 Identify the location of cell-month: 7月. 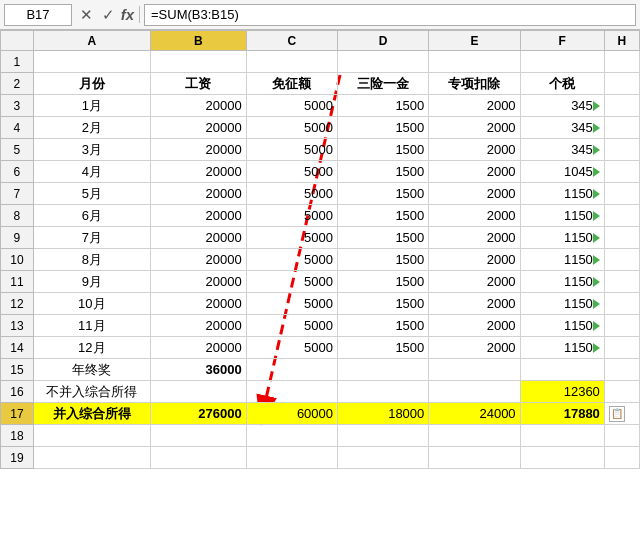
(92, 238).